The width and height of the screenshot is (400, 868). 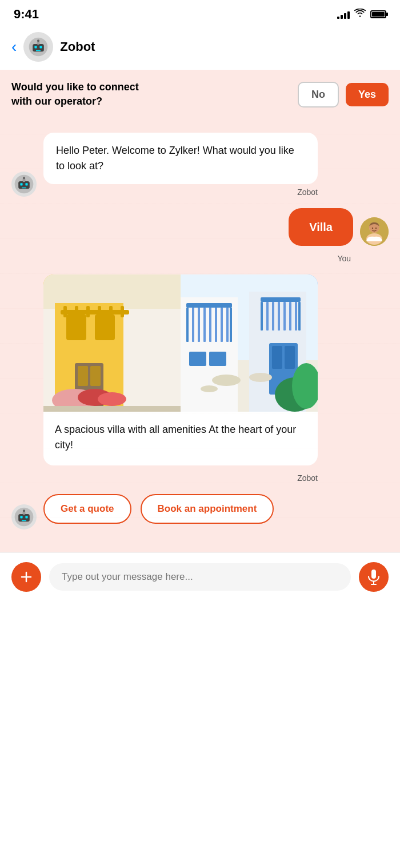 What do you see at coordinates (249, 343) in the screenshot?
I see `villa-image-right` at bounding box center [249, 343].